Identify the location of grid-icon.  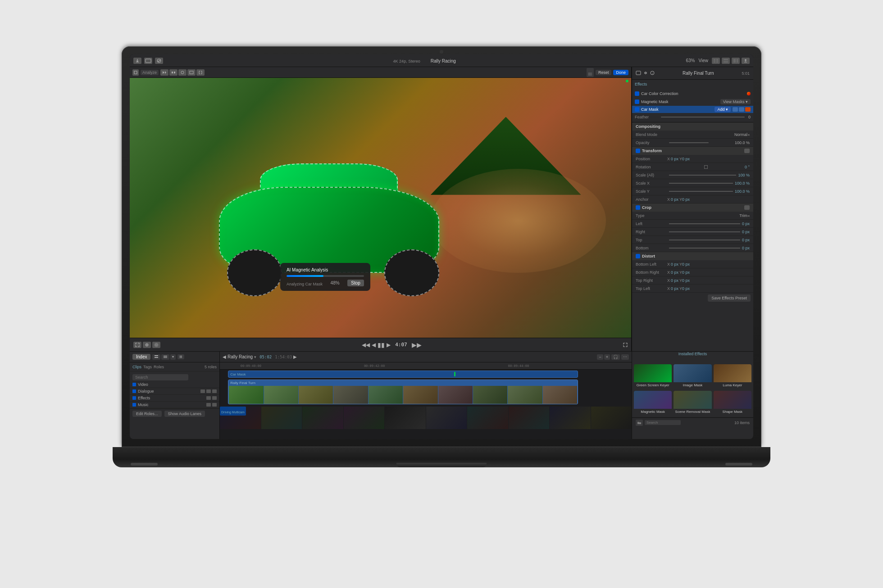
(716, 61).